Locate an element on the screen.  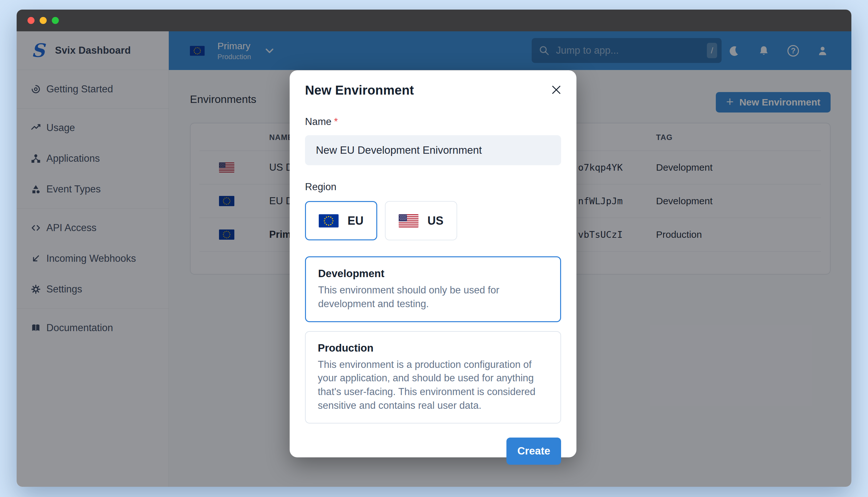
environment-name-input is located at coordinates (433, 150).